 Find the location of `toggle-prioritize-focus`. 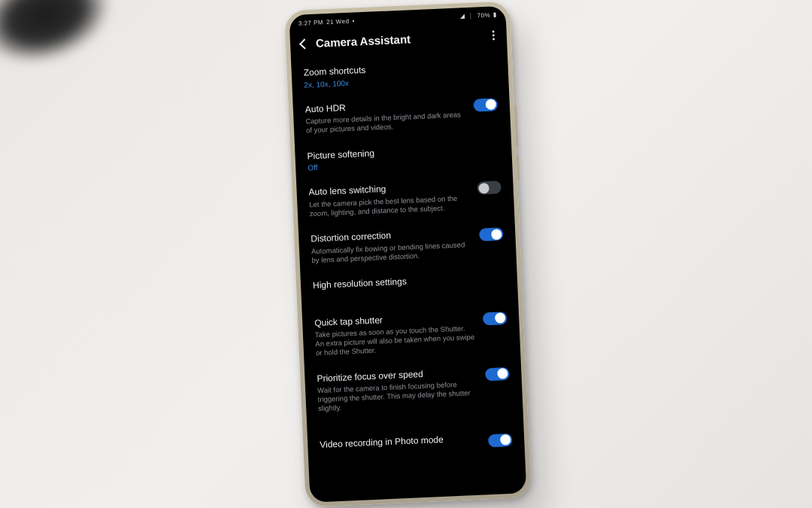

toggle-prioritize-focus is located at coordinates (498, 374).